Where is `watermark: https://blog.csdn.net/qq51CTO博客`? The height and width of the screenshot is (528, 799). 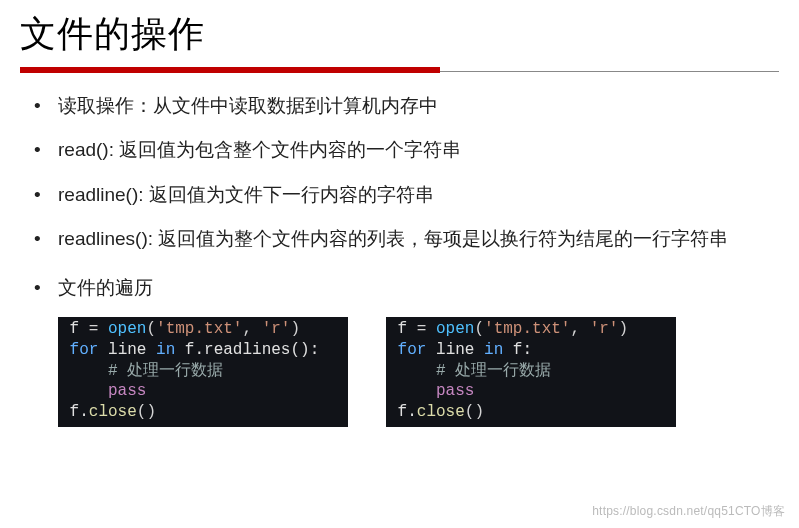 watermark: https://blog.csdn.net/qq51CTO博客 is located at coordinates (688, 512).